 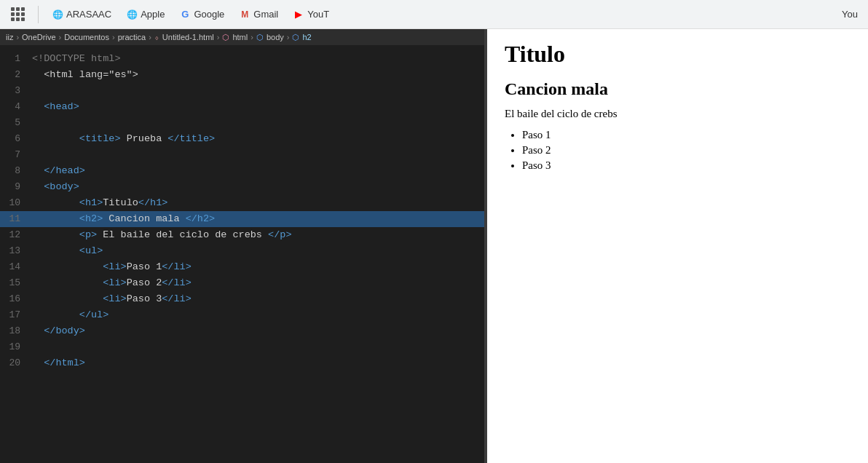 I want to click on line-content: <h1>Titulo</h1>, so click(x=258, y=203).